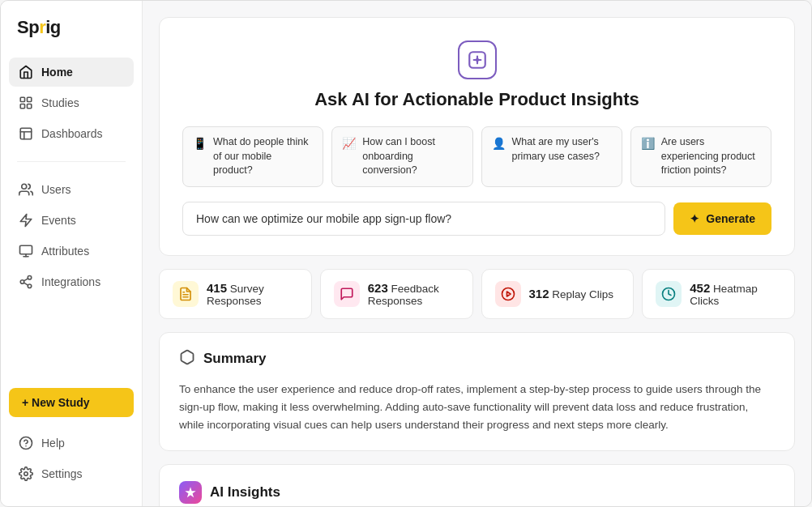  What do you see at coordinates (71, 441) in the screenshot?
I see `sidebar-bottom: + New Study Help Settings` at bounding box center [71, 441].